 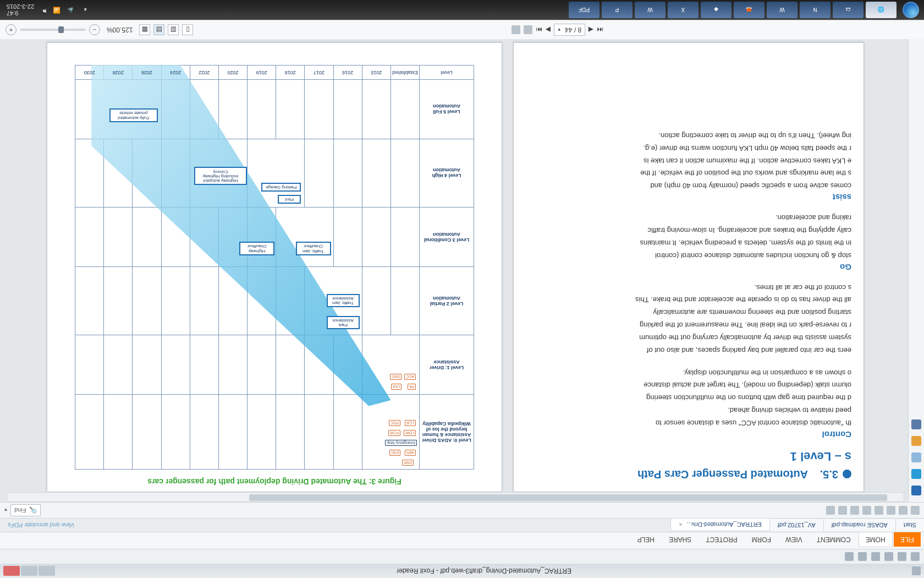 What do you see at coordinates (462, 510) in the screenshot?
I see `find-strip: 🔍 Find ▾` at bounding box center [462, 510].